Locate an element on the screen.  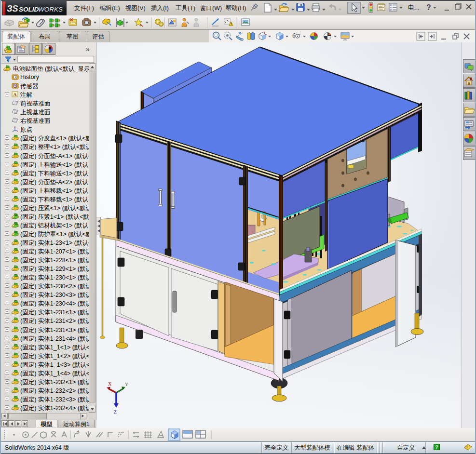
svg-text: X is located at coordinates (110, 384).